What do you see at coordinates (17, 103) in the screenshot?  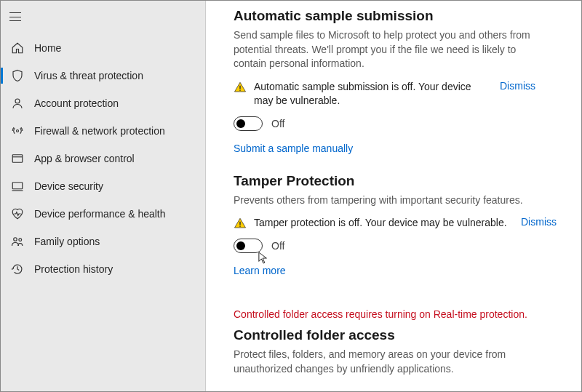 I see `person-icon` at bounding box center [17, 103].